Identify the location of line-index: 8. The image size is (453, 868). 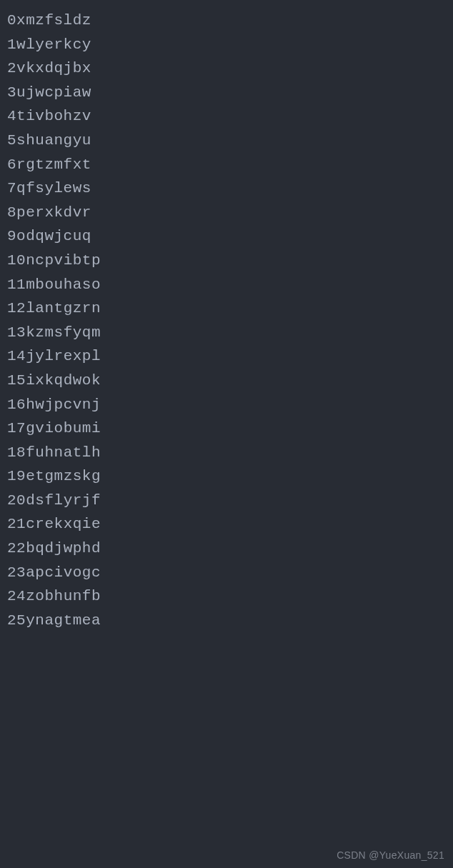
(11, 213).